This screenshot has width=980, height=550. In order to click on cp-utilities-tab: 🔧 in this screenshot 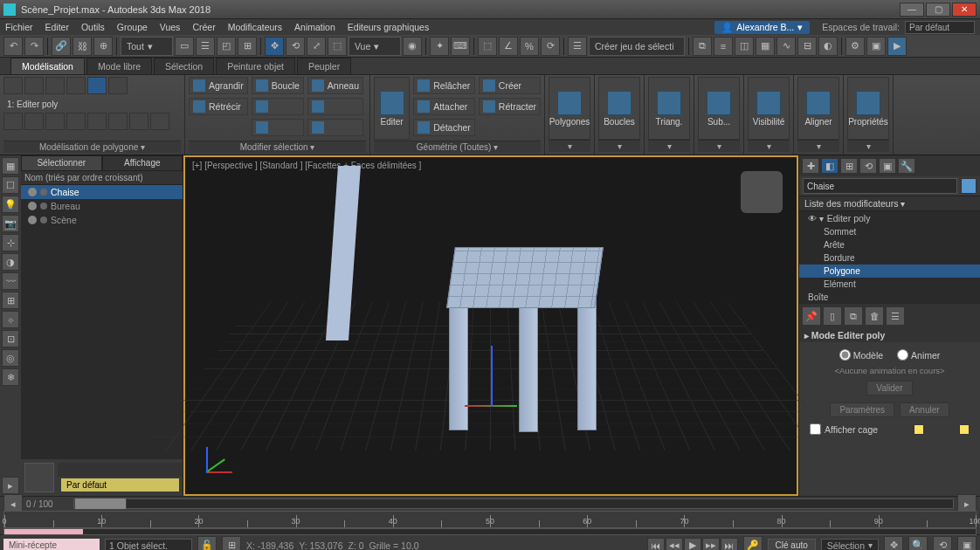, I will do `click(907, 166)`.